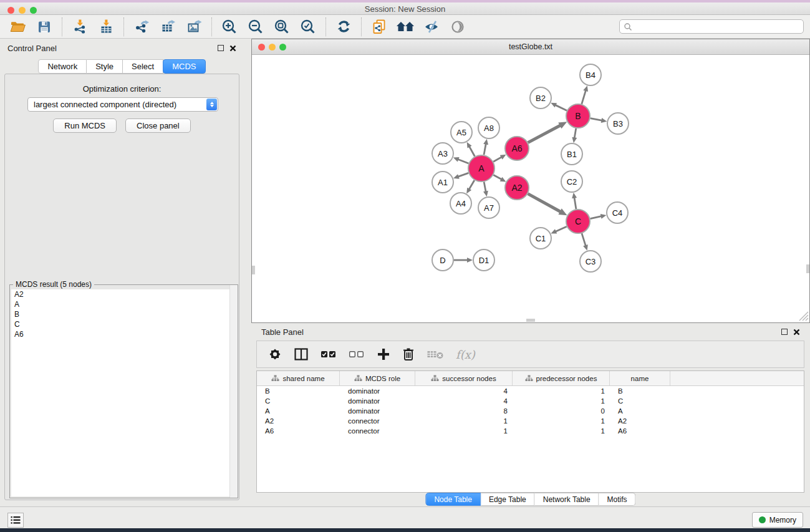 The image size is (810, 532). I want to click on network-share-icon, so click(379, 27).